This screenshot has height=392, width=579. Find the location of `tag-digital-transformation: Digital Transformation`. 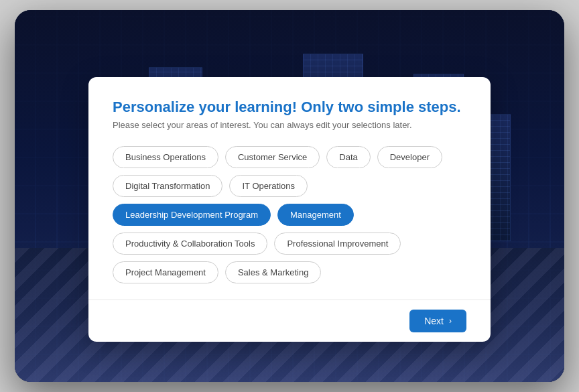

tag-digital-transformation: Digital Transformation is located at coordinates (168, 186).